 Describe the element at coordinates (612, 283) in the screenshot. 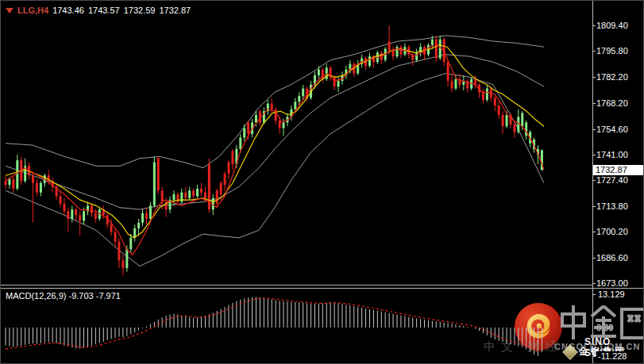

I see `price-tick-label: 1673.00` at that location.